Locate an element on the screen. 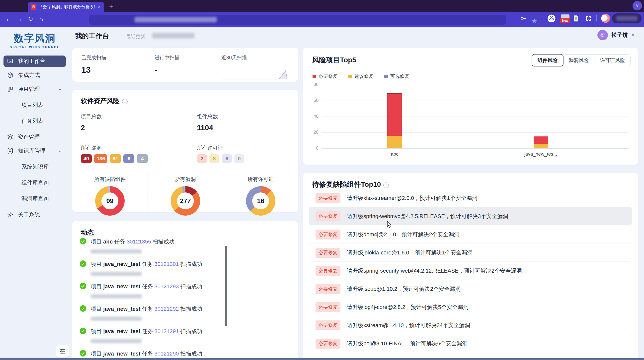 This screenshot has width=644, height=360. completed-scans-value: 13 is located at coordinates (94, 70).